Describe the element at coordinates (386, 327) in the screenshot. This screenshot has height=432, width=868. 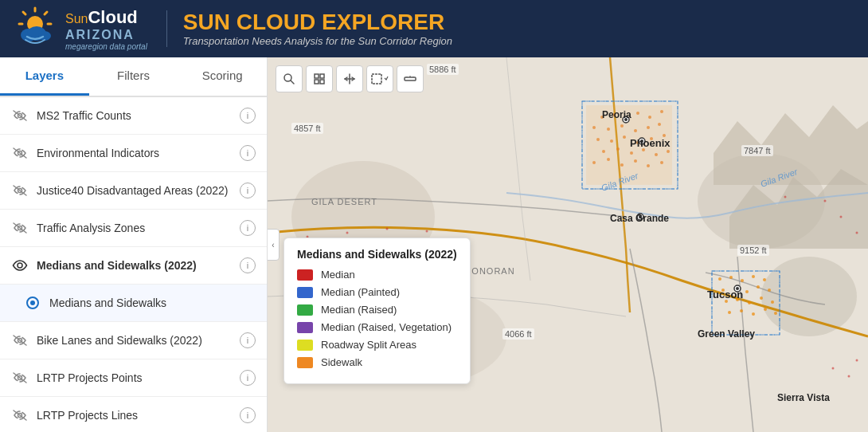
I see `legend-label-median-raised-veg: Median (Raised, Vegetation)` at that location.